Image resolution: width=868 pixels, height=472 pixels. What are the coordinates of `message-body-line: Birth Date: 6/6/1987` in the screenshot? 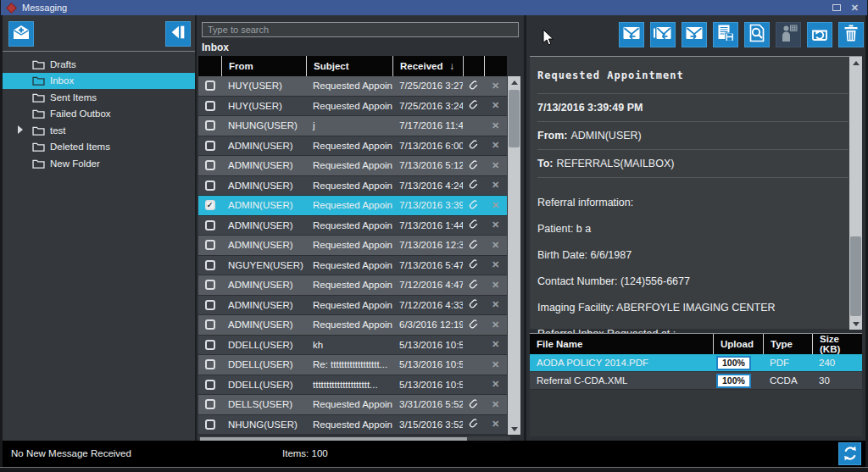 It's located at (693, 255).